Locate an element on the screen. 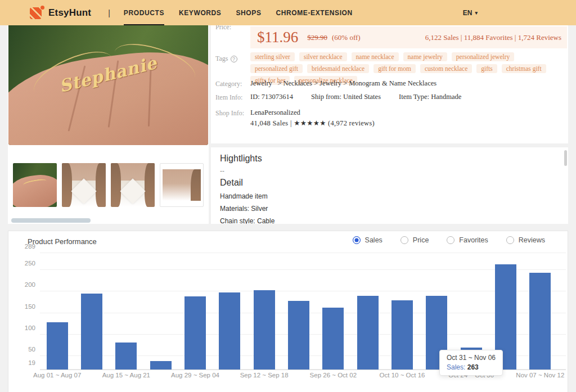 The width and height of the screenshot is (576, 392). nav-item-products: PRODUCTS is located at coordinates (144, 12).